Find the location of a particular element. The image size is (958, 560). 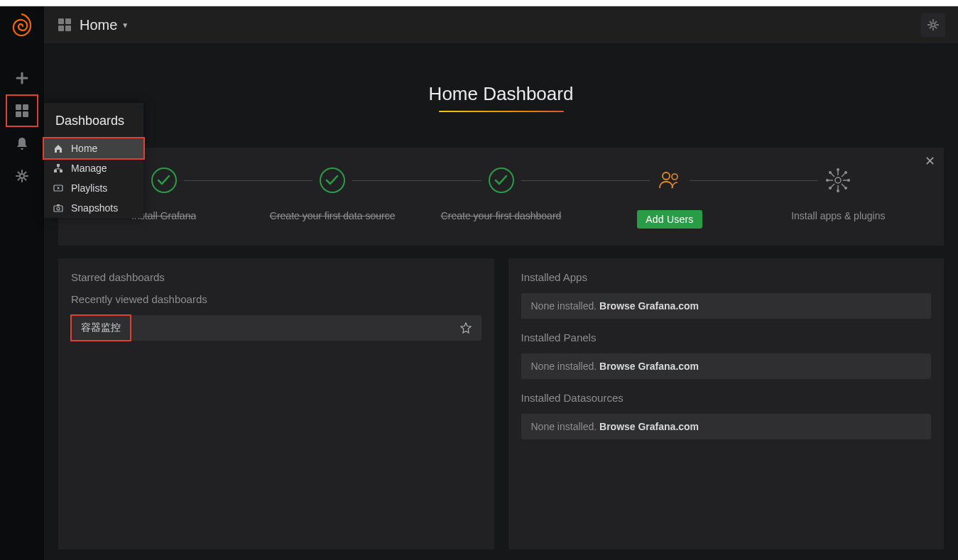

starred-dashboards-title: Starred dashboards is located at coordinates (276, 277).